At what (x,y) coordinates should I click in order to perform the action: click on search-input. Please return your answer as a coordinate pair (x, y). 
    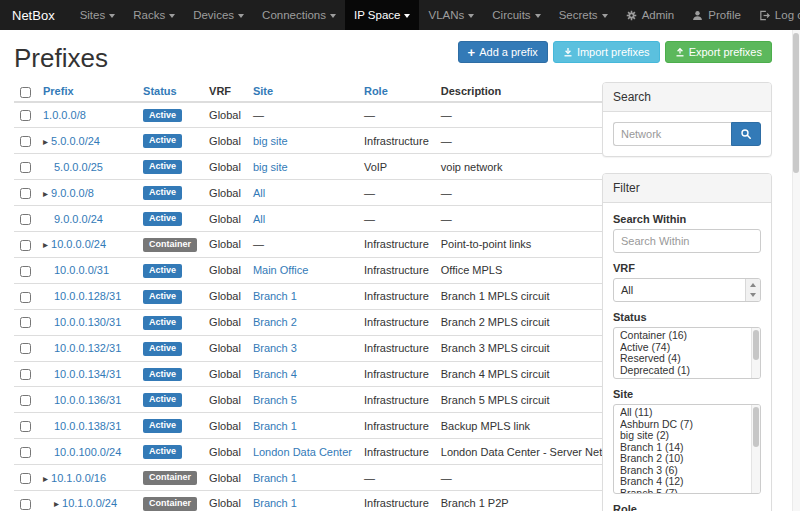
    Looking at the image, I should click on (672, 134).